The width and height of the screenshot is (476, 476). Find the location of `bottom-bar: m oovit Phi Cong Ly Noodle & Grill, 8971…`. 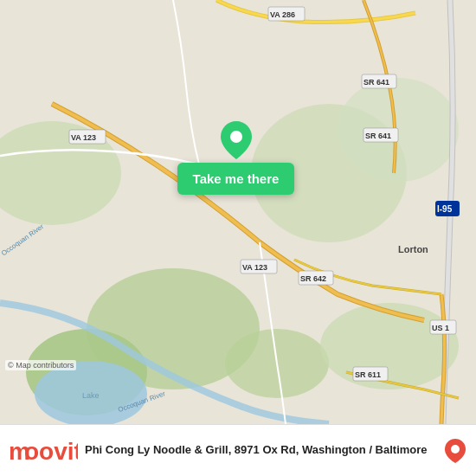

bottom-bar: m oovit Phi Cong Ly Noodle & Grill, 8971… is located at coordinates (238, 450).